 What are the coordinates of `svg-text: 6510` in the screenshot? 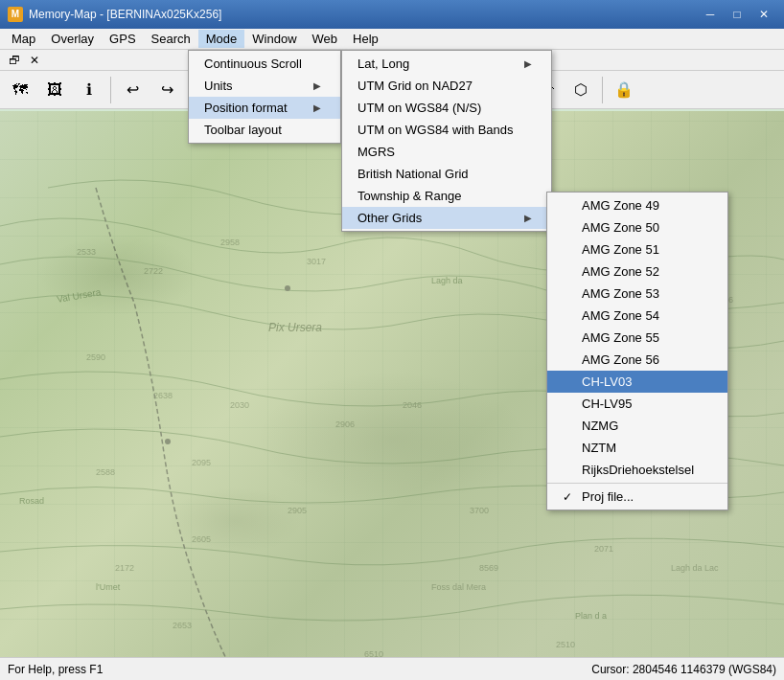 It's located at (374, 653).